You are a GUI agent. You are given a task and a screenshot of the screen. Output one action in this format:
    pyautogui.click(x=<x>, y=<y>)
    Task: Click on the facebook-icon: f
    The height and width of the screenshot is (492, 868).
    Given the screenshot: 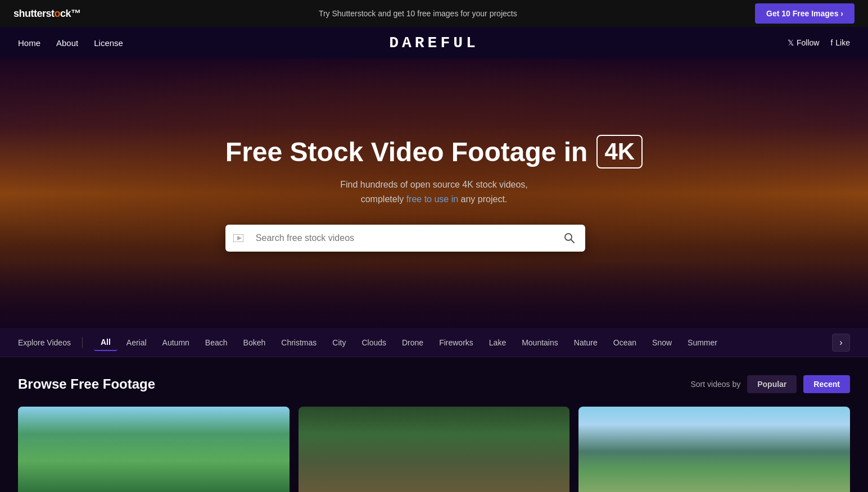 What is the action you would take?
    pyautogui.click(x=831, y=43)
    